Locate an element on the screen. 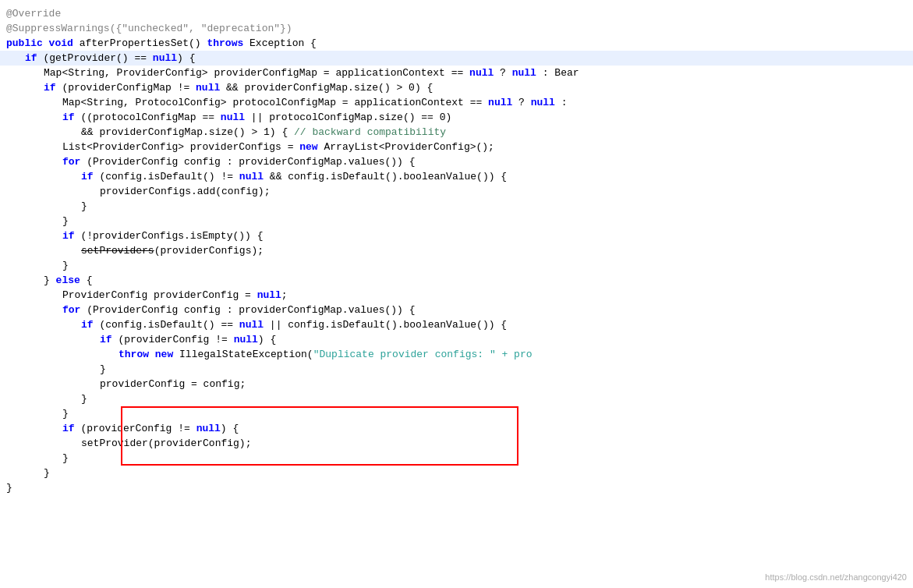  code-line: setProvider(providerConfig); is located at coordinates (457, 443).